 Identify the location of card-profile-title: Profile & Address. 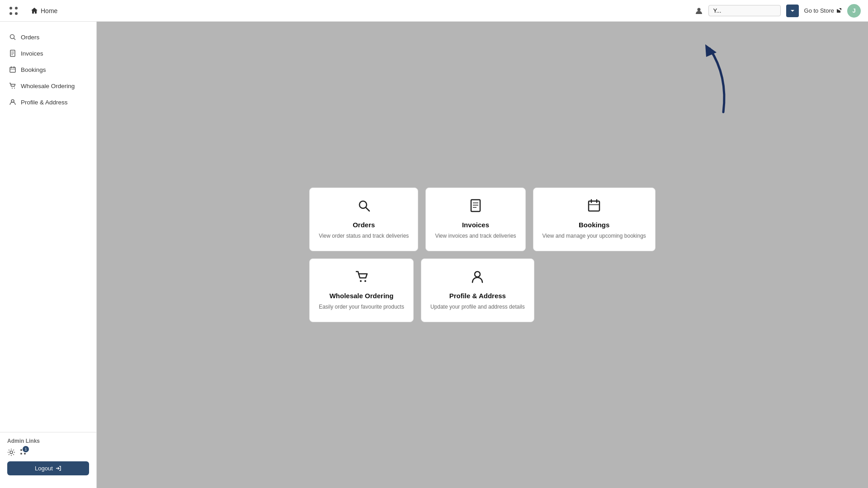
(477, 296).